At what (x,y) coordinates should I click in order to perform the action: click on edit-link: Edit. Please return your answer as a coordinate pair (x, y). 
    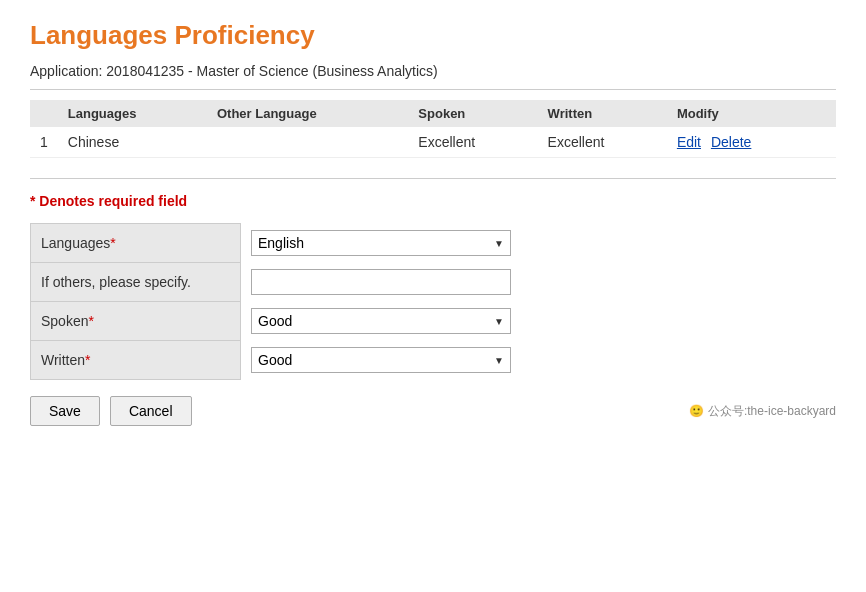
    Looking at the image, I should click on (689, 142).